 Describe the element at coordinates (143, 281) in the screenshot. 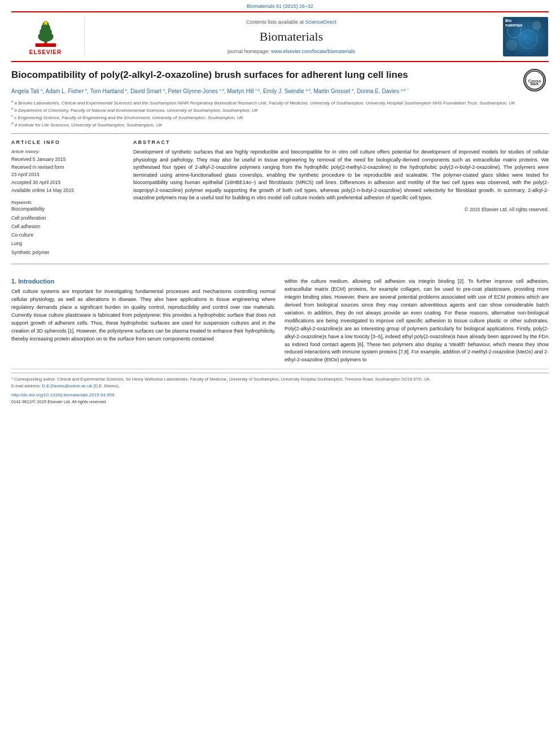

I see `intro-section-title: 1. Introduction` at that location.